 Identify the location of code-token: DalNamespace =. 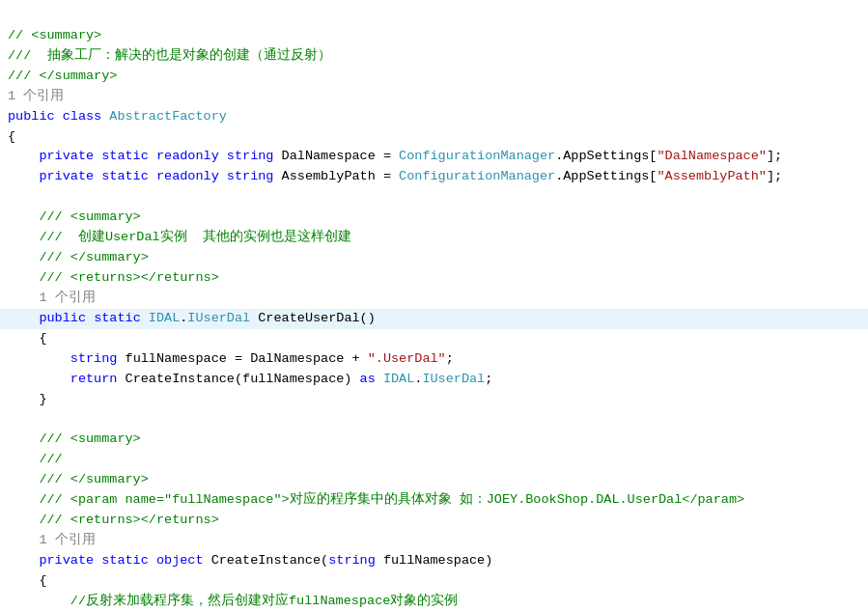
(341, 156).